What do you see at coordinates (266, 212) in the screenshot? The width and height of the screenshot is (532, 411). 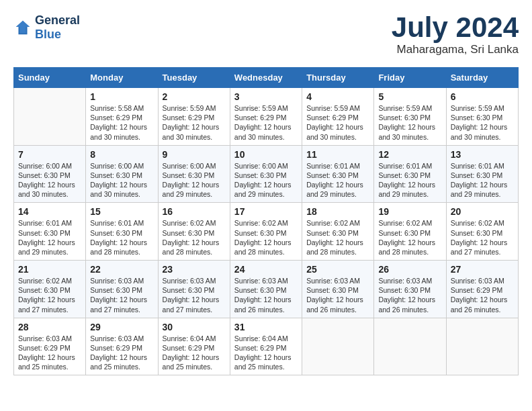 I see `day-number: 17` at bounding box center [266, 212].